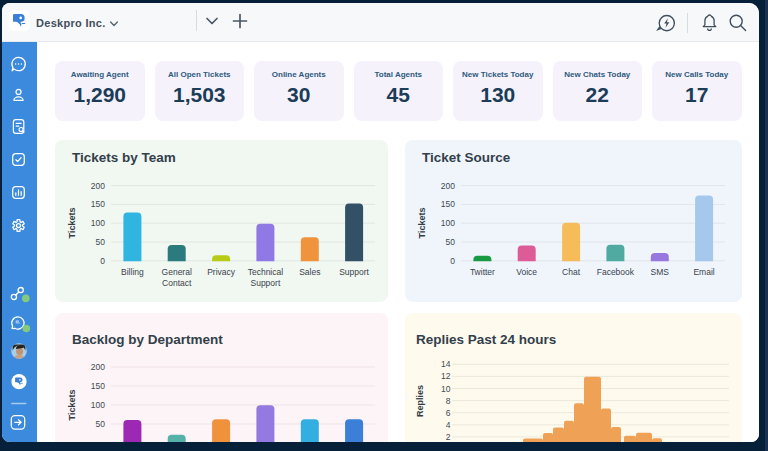  What do you see at coordinates (704, 272) in the screenshot?
I see `svg-text: Email` at bounding box center [704, 272].